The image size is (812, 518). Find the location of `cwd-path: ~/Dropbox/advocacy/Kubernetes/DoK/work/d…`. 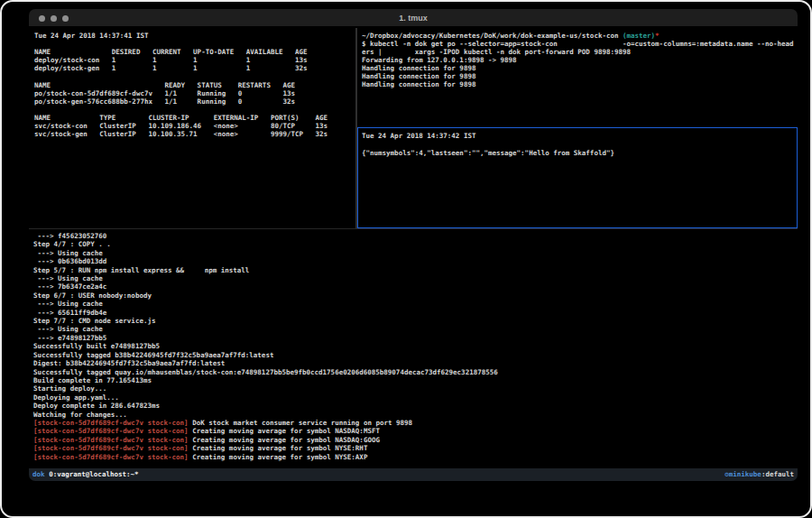

cwd-path: ~/Dropbox/advocacy/Kubernetes/DoK/work/d… is located at coordinates (493, 36).